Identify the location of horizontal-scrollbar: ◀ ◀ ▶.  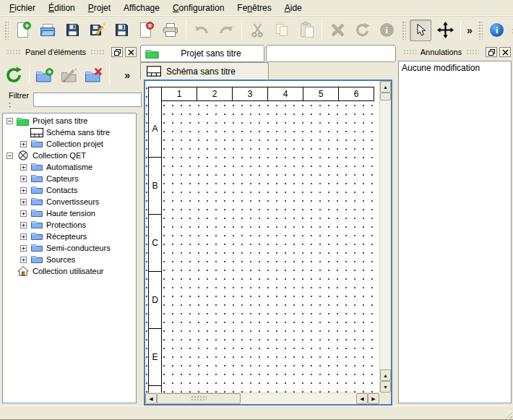
(262, 398).